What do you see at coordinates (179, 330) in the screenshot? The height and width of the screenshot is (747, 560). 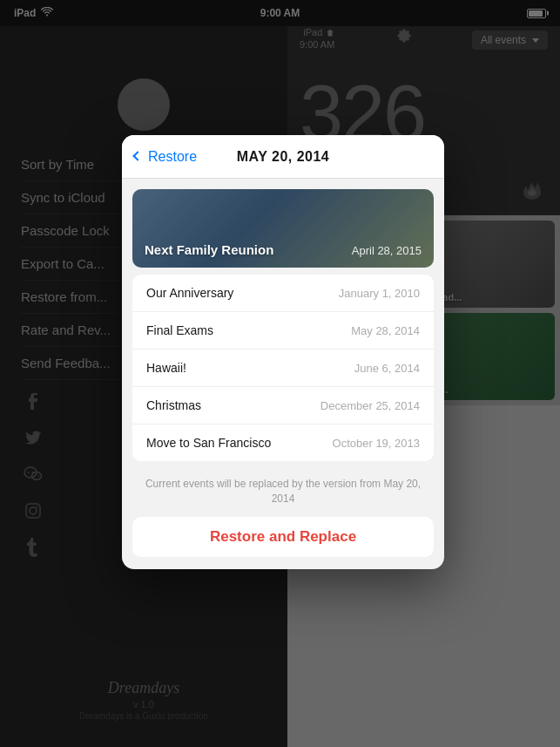 I see `event-name: Final Exams` at bounding box center [179, 330].